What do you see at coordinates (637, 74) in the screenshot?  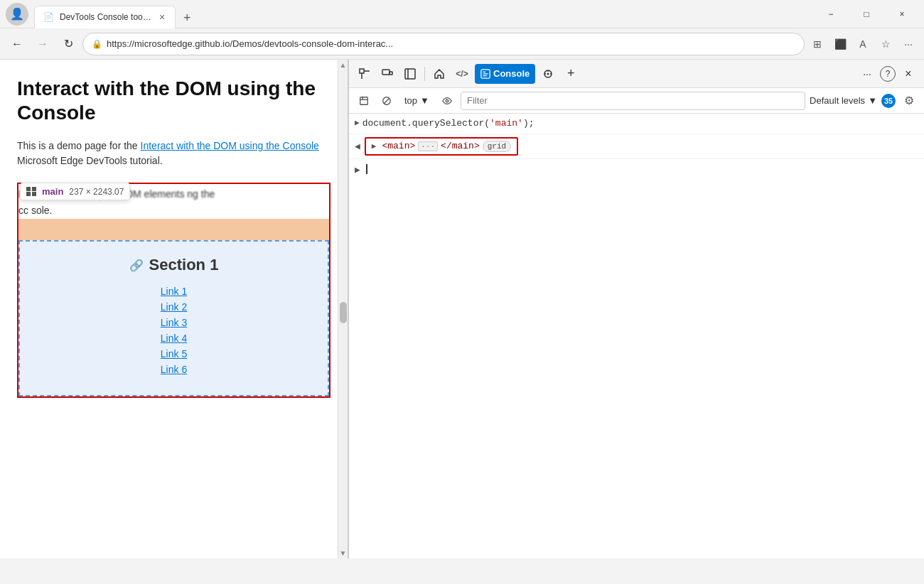 I see `devtools-toolbar: </> Console +` at bounding box center [637, 74].